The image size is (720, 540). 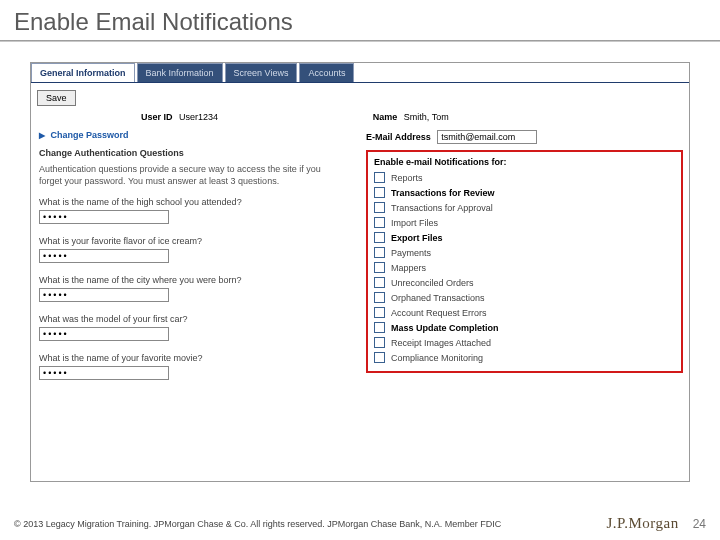 I want to click on email-field, so click(x=487, y=137).